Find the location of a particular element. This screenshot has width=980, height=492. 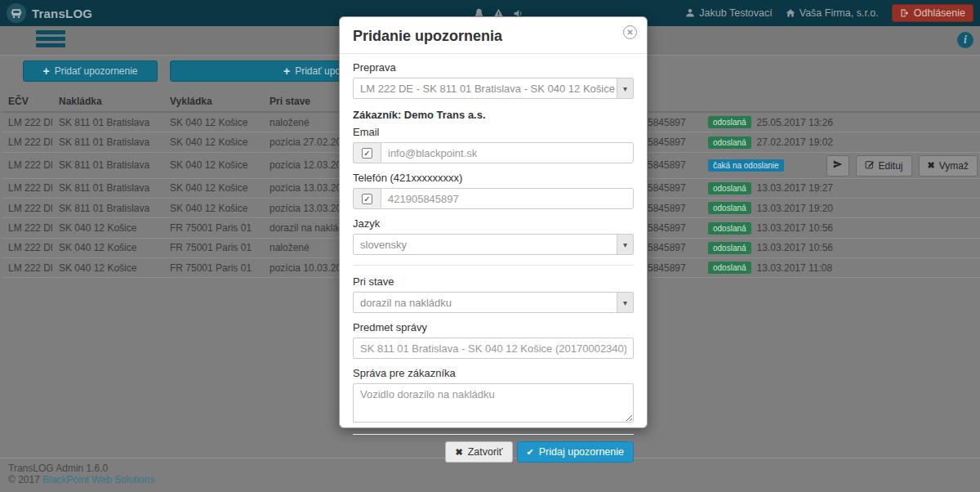

brand-name: TransLOG is located at coordinates (62, 13).